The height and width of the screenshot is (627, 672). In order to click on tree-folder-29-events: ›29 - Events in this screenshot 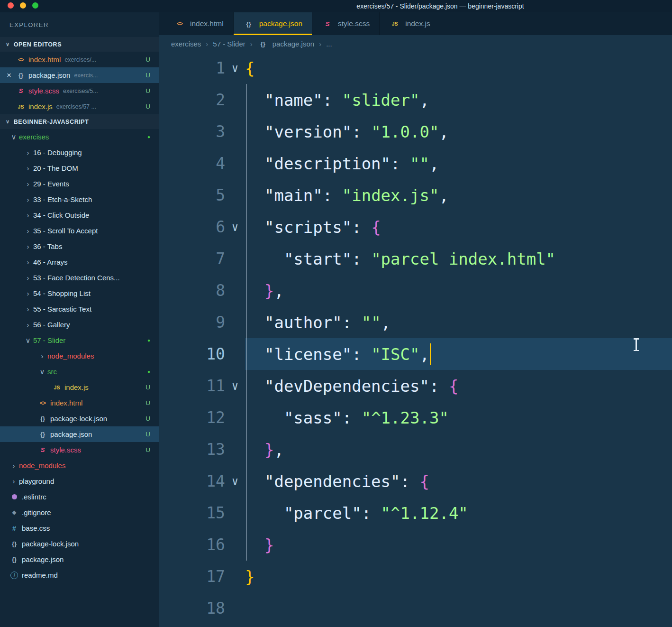, I will do `click(80, 184)`.